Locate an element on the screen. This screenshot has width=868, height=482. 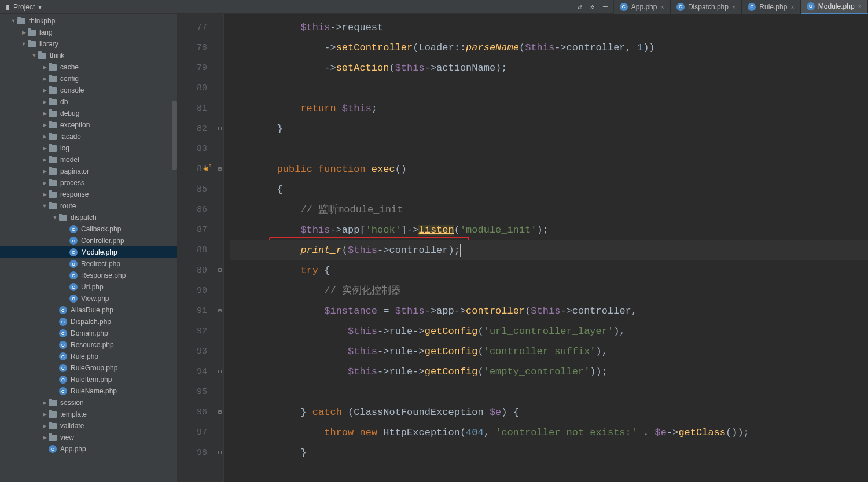
code-line: $this->rule->getConfig('empty_controller… is located at coordinates (549, 371).